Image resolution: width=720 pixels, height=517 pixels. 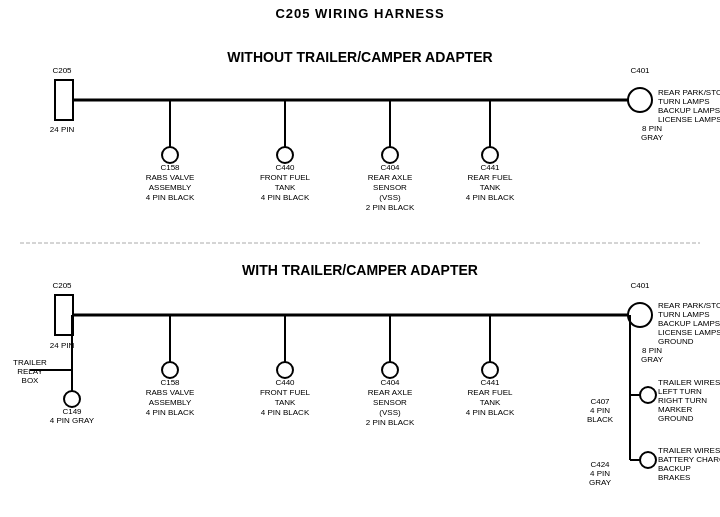 What do you see at coordinates (390, 155) in the screenshot?
I see `c404-s1-connector` at bounding box center [390, 155].